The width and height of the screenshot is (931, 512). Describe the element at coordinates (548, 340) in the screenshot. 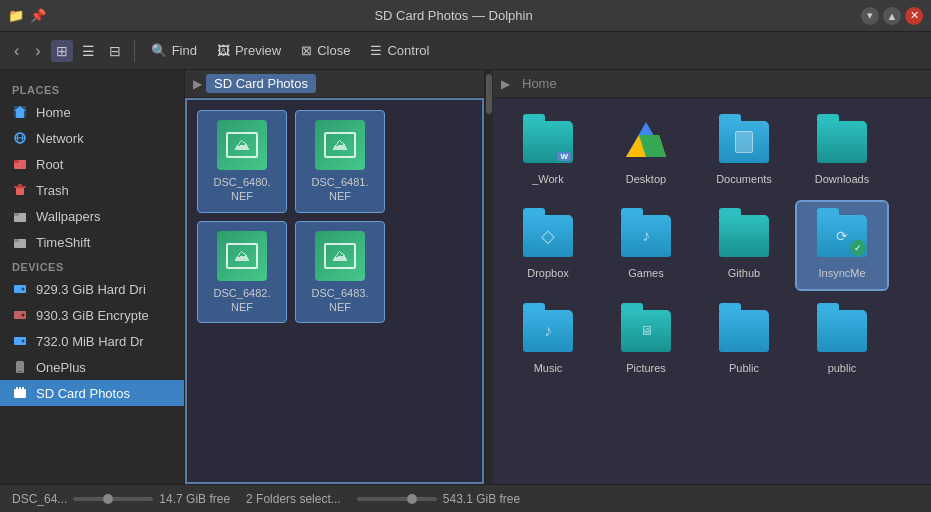

I see `folder-music: ♪ Music` at that location.